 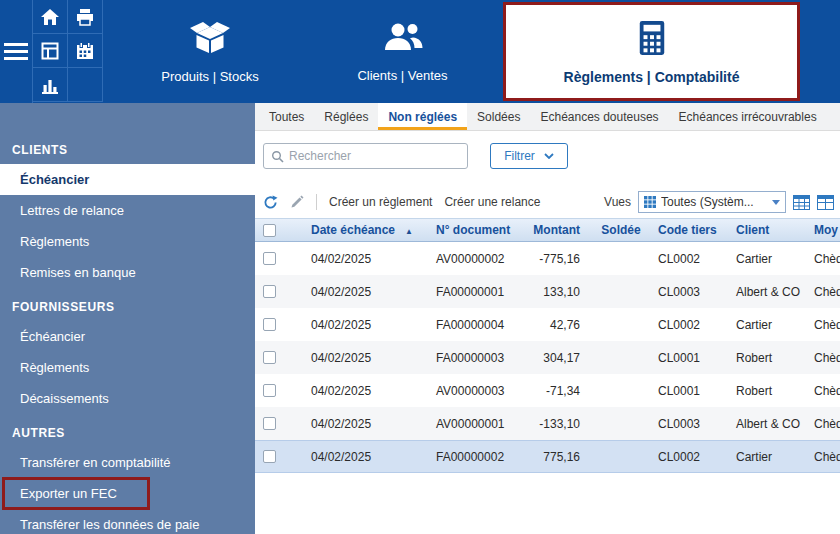 I want to click on sidebar-item-transferer-les-donnees-de-paie: Transférer les données de paie, so click(x=128, y=522).